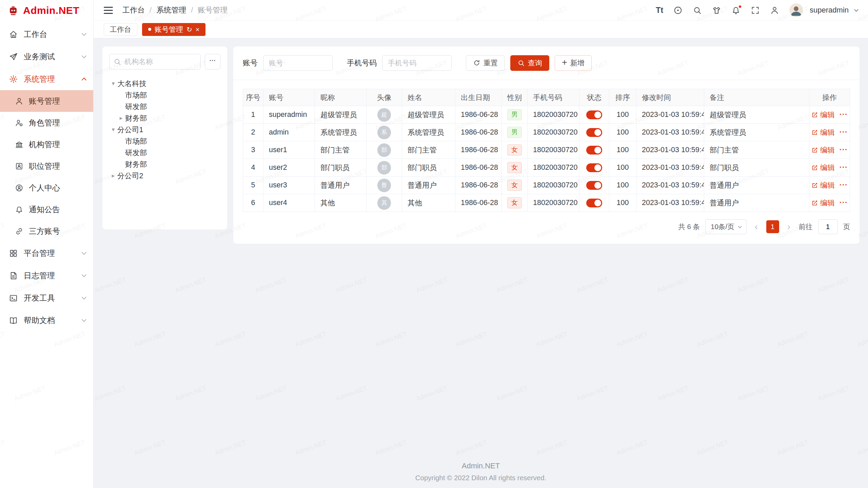 The image size is (868, 488). What do you see at coordinates (717, 10) in the screenshot?
I see `theme-icon` at bounding box center [717, 10].